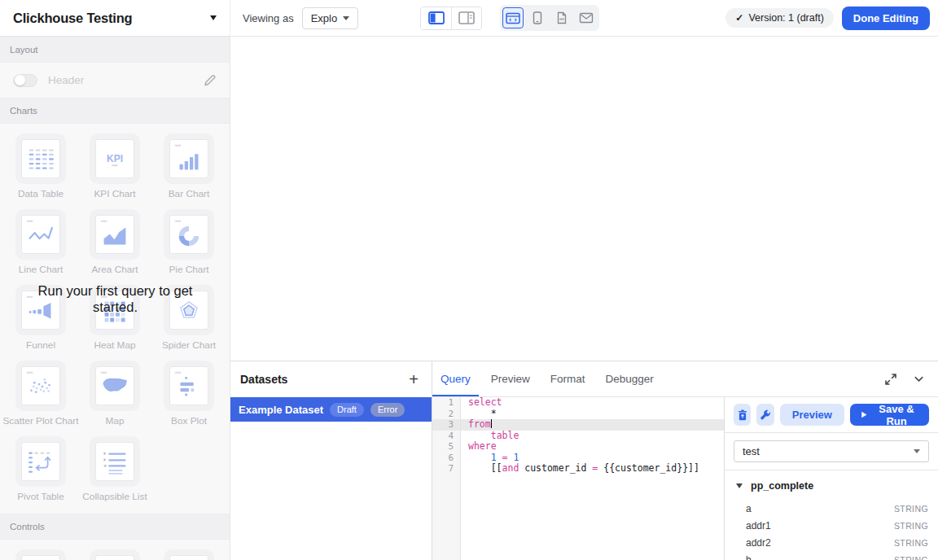 Image resolution: width=938 pixels, height=560 pixels. I want to click on collapse-panel-button, so click(918, 379).